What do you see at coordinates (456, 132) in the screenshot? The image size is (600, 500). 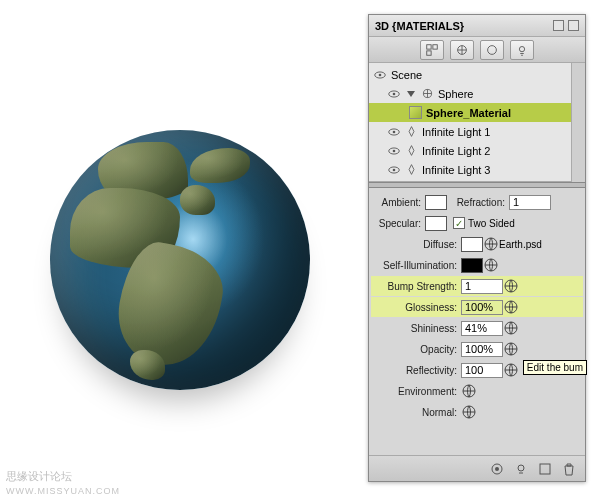 I see `item-label: Infinite Light 1` at bounding box center [456, 132].